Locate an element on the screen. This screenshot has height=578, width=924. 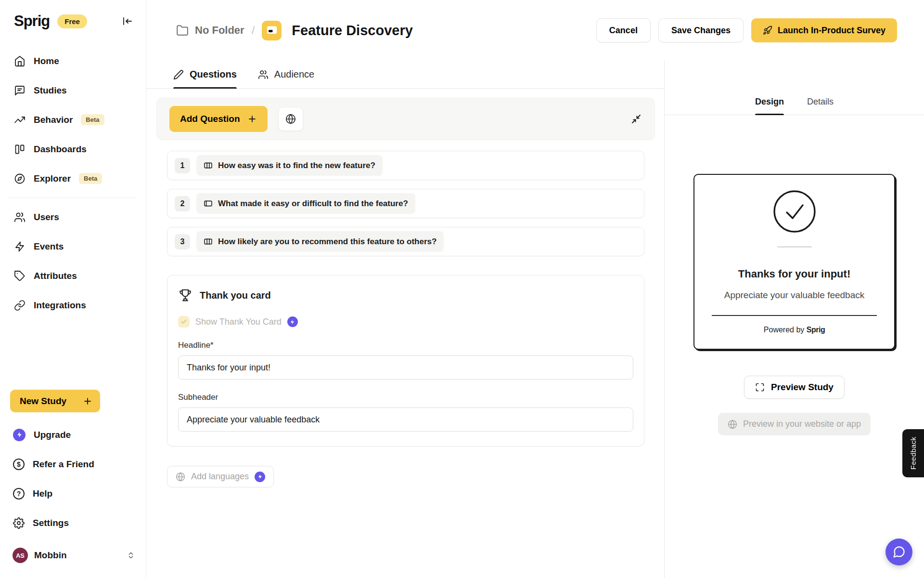
sidebar-item-integrations: Integrations is located at coordinates (73, 305).